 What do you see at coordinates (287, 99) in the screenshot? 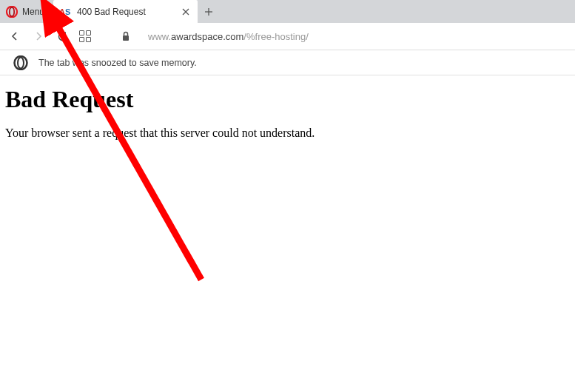
I see `page-heading: Bad Request` at bounding box center [287, 99].